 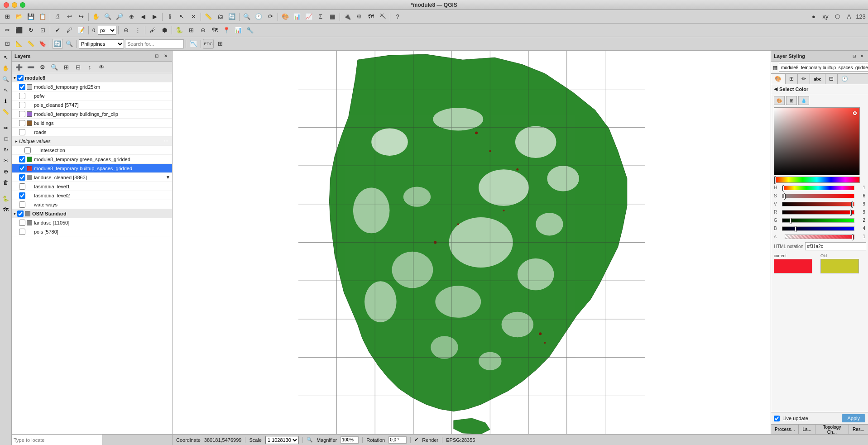 What do you see at coordinates (6, 150) in the screenshot?
I see `rotate2-btn: ↻` at bounding box center [6, 150].